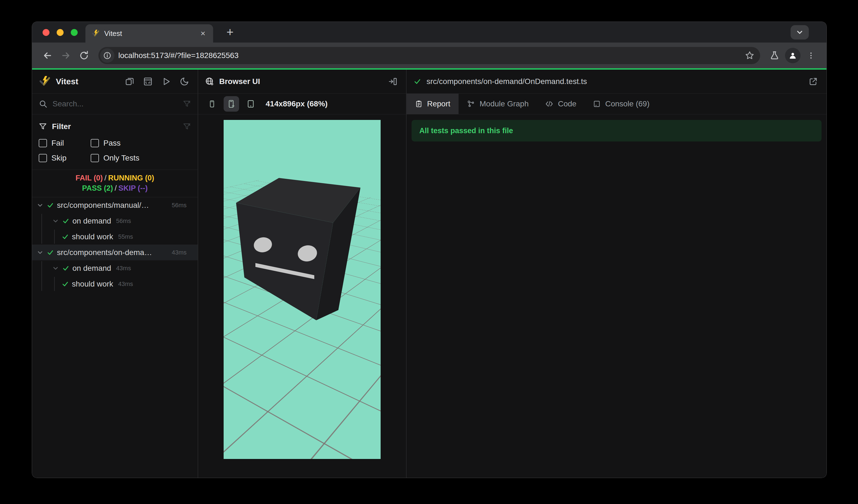 This screenshot has height=504, width=858. What do you see at coordinates (616, 131) in the screenshot?
I see `report-content: All tests passed in this file` at bounding box center [616, 131].